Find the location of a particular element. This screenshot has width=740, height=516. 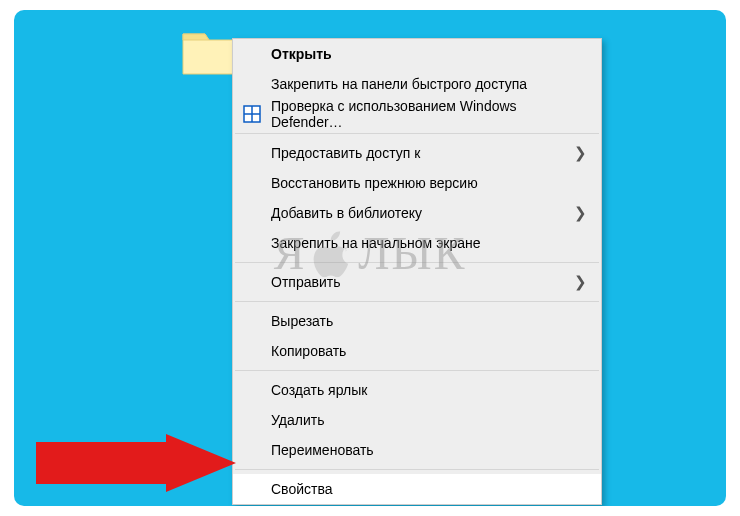

menu-item-send-to: Отправить ❯ is located at coordinates (417, 282).